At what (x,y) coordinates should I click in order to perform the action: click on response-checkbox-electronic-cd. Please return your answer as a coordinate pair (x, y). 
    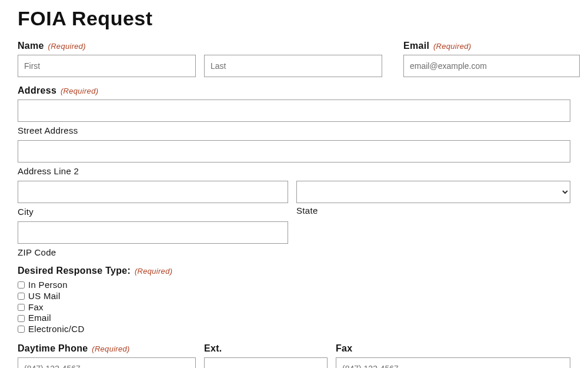
    Looking at the image, I should click on (21, 329).